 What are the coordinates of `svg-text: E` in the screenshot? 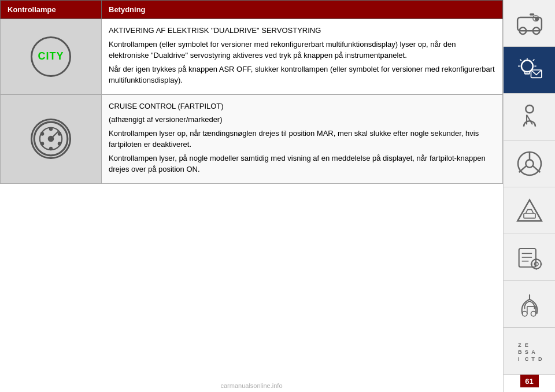 It's located at (527, 345).